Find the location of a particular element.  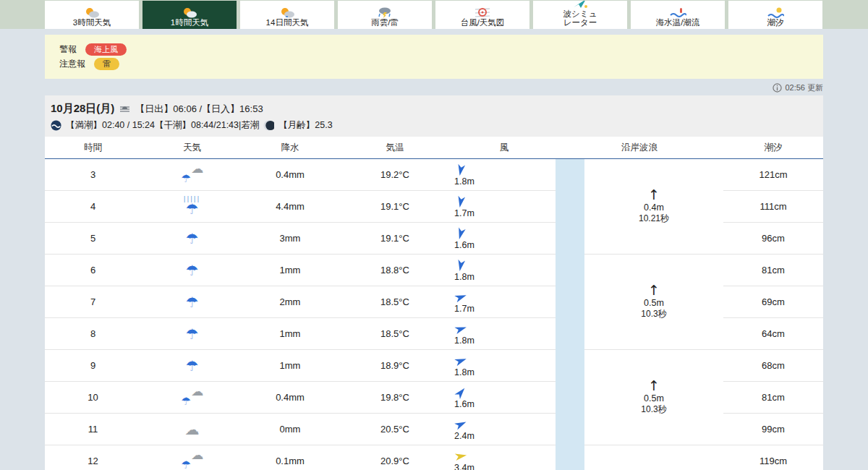

forecast-row: 6☂1mm18.8°C1.8m↑0.5m10.3秒81cm is located at coordinates (434, 270).